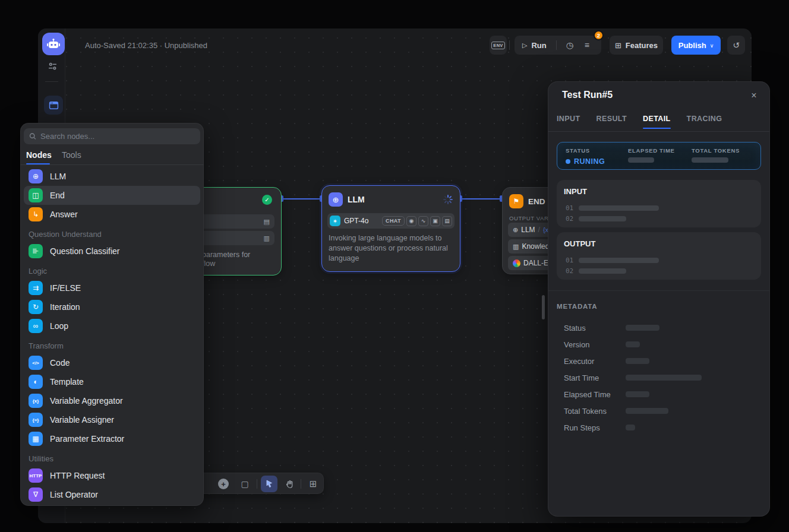  I want to click on metadata-row-executor: Executor, so click(659, 361).